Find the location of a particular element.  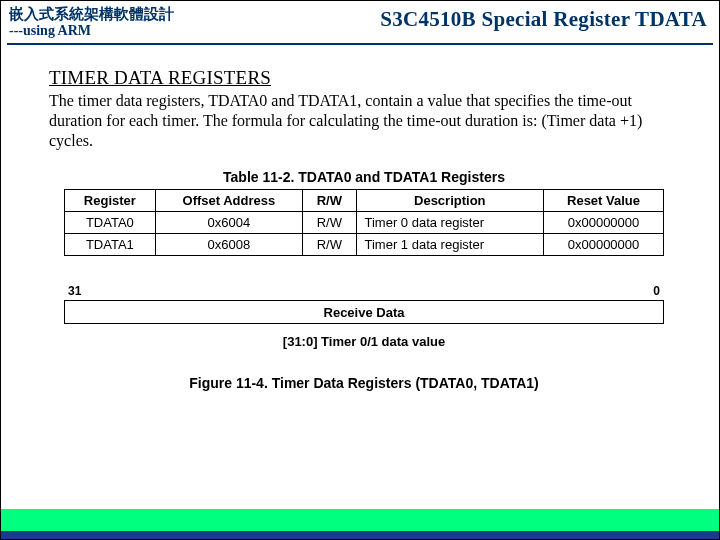

cell-register: TDATA1 is located at coordinates (110, 245).